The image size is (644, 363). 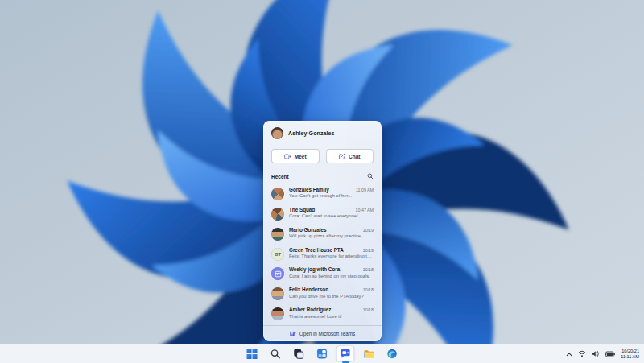 I want to click on search-button, so click(x=275, y=354).